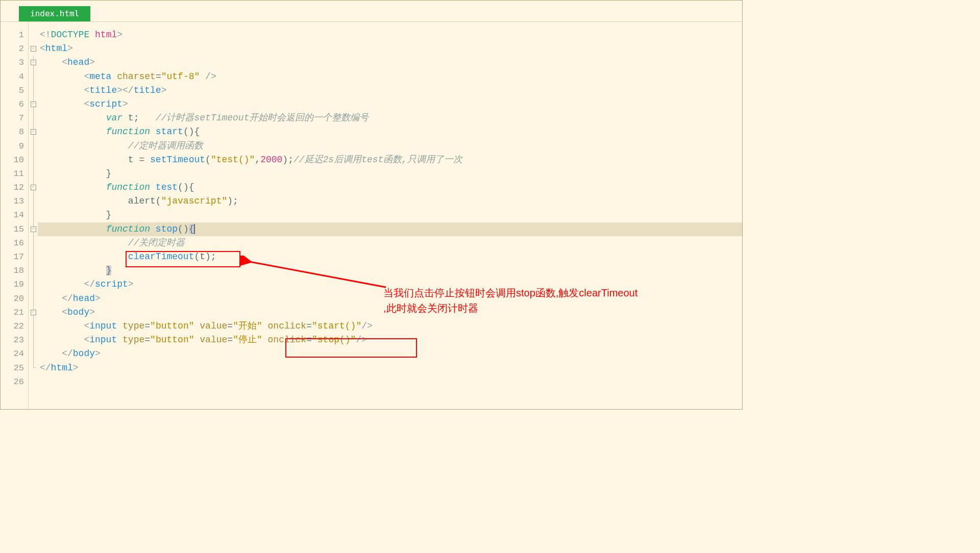 The image size is (980, 553). Describe the element at coordinates (372, 11) in the screenshot. I see `tab-bar: index.html` at that location.